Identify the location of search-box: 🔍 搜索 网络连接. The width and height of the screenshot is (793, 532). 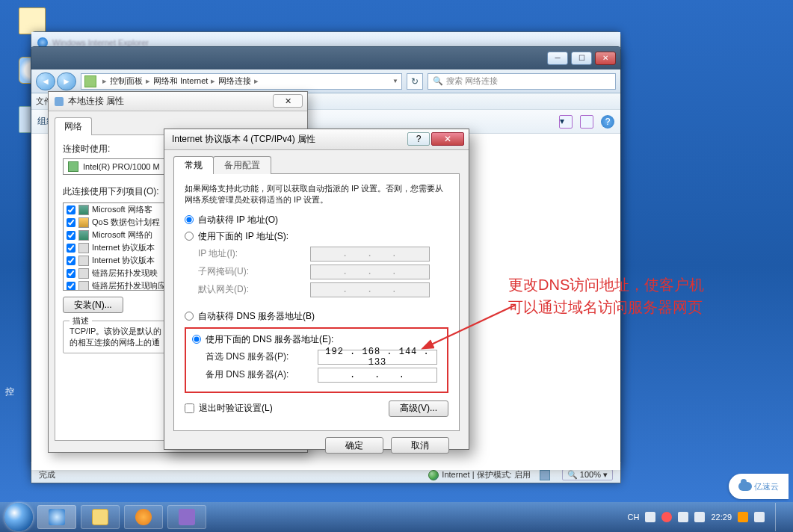
(522, 81).